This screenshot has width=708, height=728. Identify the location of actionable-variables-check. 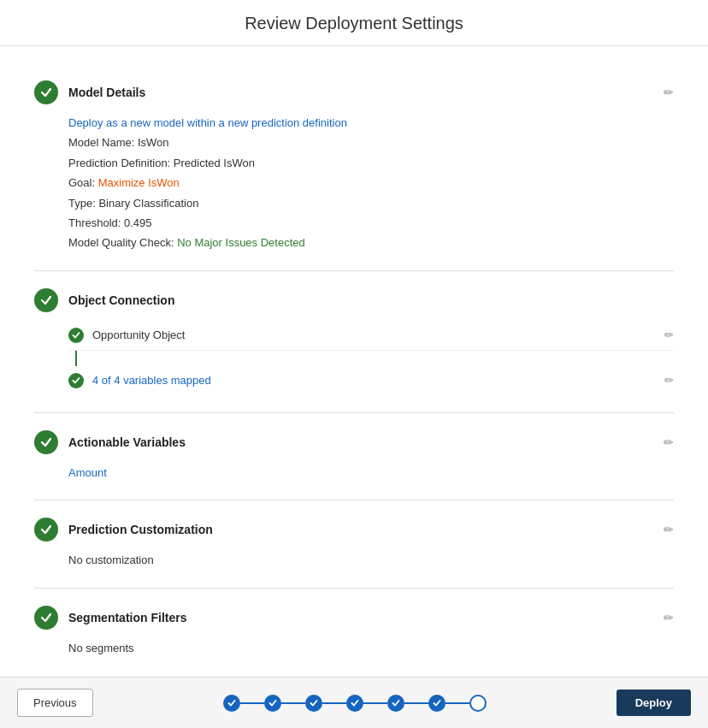
(46, 442).